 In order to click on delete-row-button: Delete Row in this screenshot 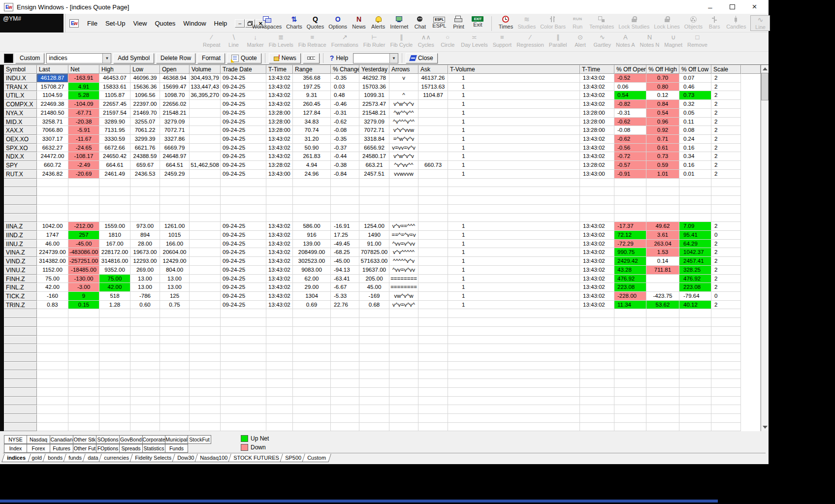, I will do `click(176, 58)`.